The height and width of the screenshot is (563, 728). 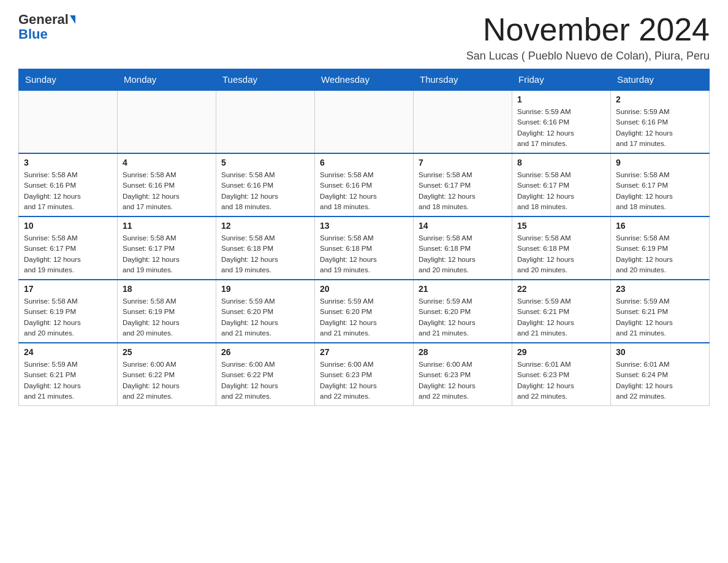 What do you see at coordinates (588, 29) in the screenshot?
I see `month-title: November 2024` at bounding box center [588, 29].